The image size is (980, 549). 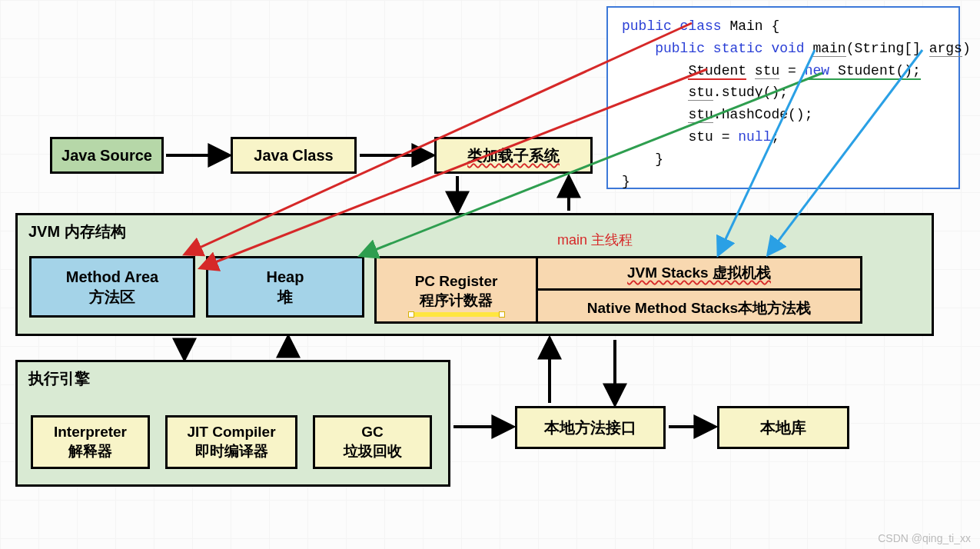 What do you see at coordinates (659, 159) in the screenshot?
I see `c-l7: }` at bounding box center [659, 159].